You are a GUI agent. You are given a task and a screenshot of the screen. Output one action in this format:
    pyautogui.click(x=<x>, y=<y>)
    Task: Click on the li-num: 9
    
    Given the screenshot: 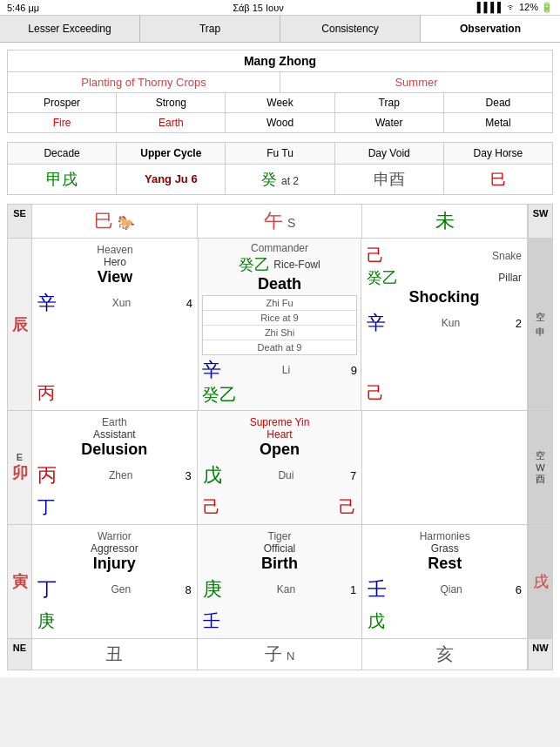 What is the action you would take?
    pyautogui.click(x=354, y=371)
    